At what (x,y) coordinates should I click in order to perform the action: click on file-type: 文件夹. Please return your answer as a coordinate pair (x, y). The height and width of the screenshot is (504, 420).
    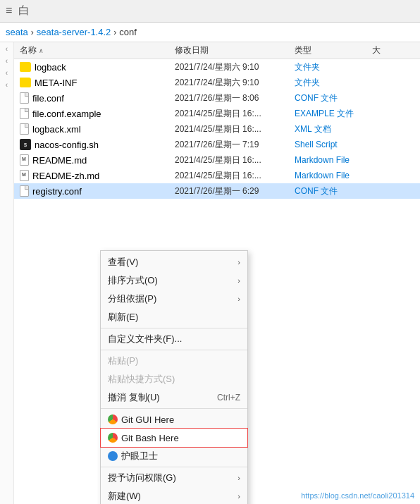
    Looking at the image, I should click on (333, 68).